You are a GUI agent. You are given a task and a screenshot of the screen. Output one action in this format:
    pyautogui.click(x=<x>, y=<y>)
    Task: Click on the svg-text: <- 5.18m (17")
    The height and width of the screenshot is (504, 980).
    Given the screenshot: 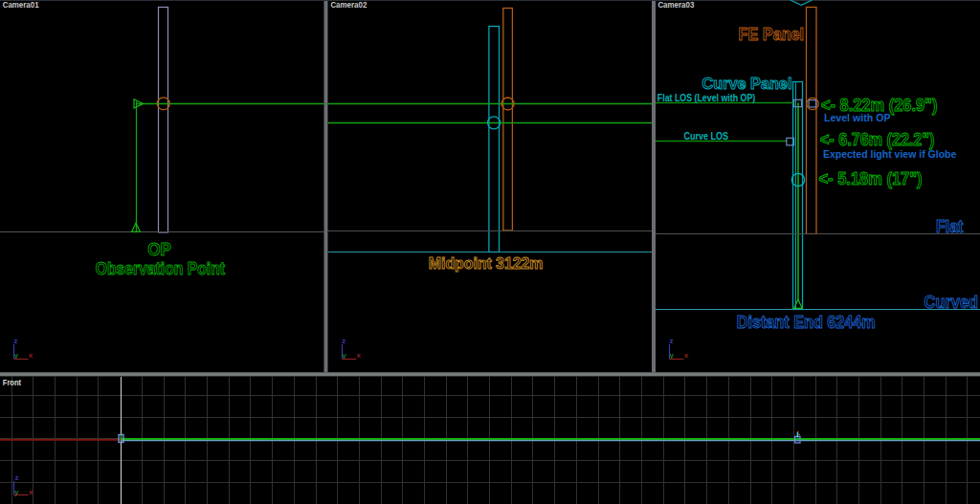 What is the action you would take?
    pyautogui.click(x=871, y=179)
    